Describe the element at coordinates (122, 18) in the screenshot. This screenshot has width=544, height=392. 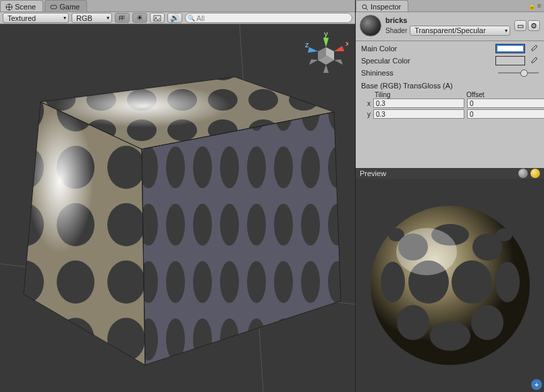
I see `grid-2d-icon` at that location.